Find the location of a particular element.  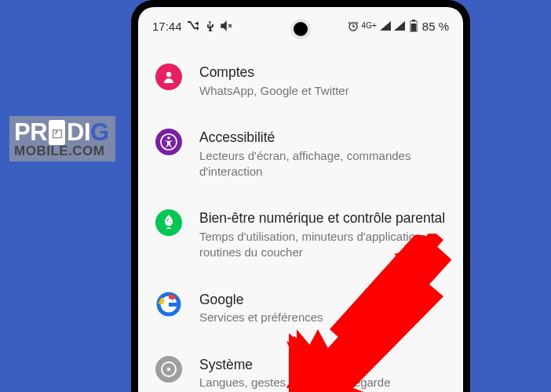

camera-punch-hole is located at coordinates (301, 29).